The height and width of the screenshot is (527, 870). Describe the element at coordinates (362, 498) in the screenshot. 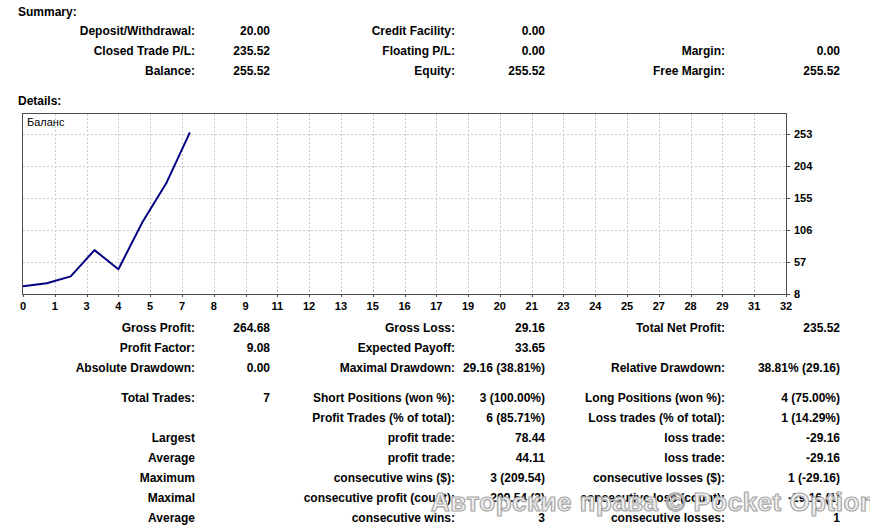

I see `stat-label: consecutive profit (count):` at that location.